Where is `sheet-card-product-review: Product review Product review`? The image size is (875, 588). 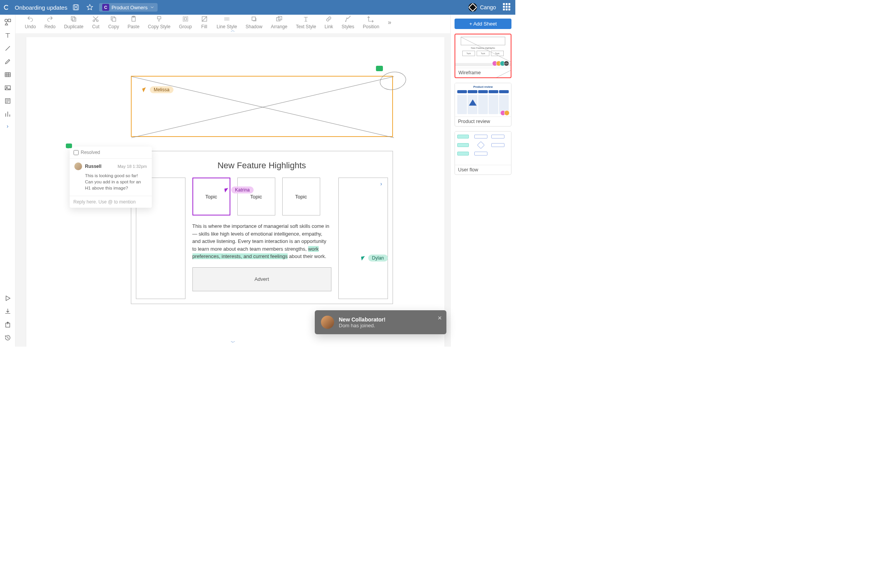 sheet-card-product-review: Product review Product review is located at coordinates (483, 104).